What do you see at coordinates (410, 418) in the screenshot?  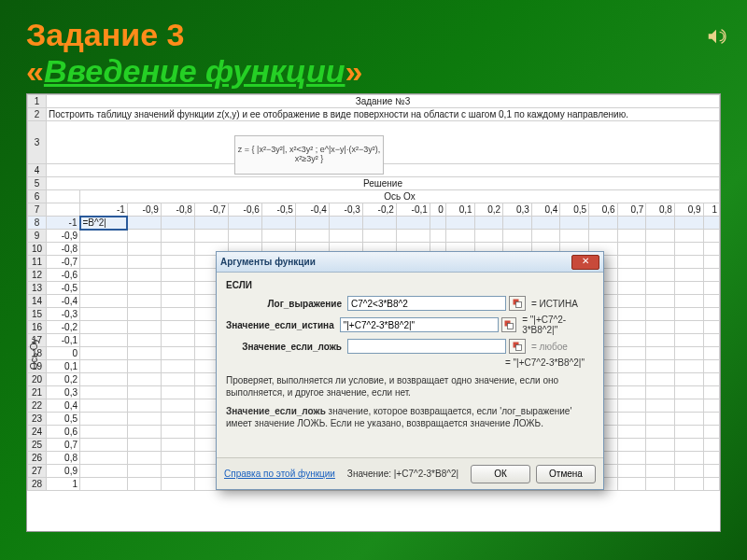 I see `argument-description: Значение_если_ложь значение, которое воз…` at bounding box center [410, 418].